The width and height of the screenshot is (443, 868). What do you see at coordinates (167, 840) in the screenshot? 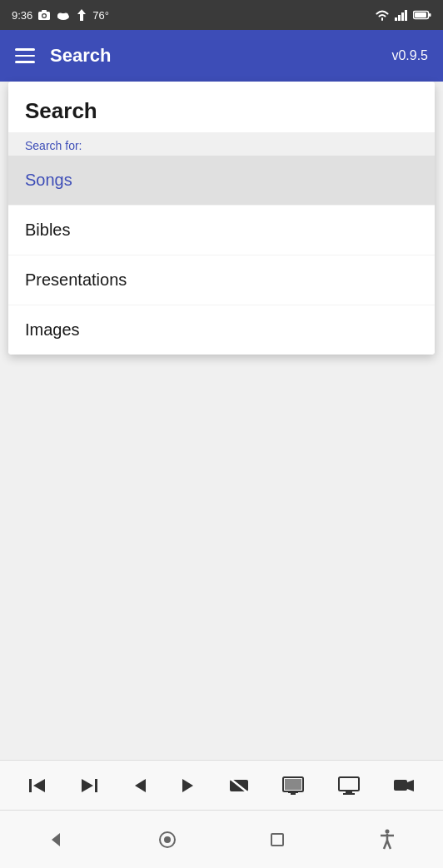
I see `home-button` at bounding box center [167, 840].